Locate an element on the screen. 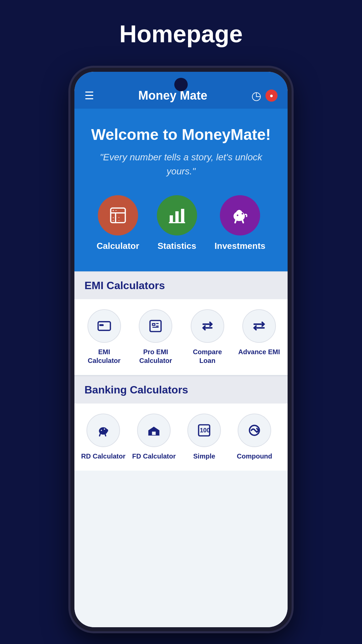 This screenshot has width=362, height=644. hero-quote: "Every number tells a story, let's unloc… is located at coordinates (181, 164).